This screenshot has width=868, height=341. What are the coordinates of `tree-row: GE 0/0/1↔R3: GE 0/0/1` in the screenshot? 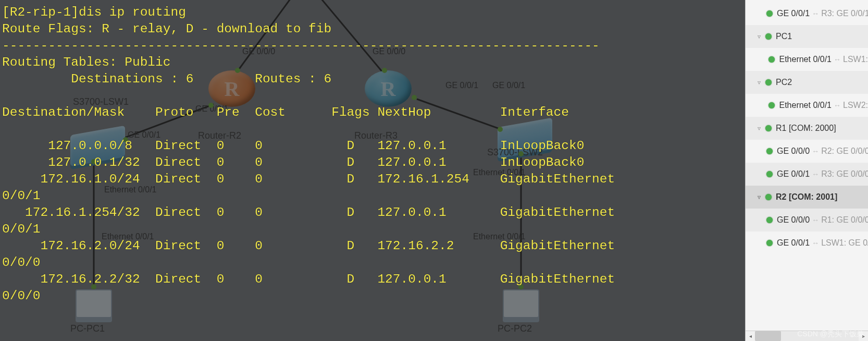 It's located at (807, 14).